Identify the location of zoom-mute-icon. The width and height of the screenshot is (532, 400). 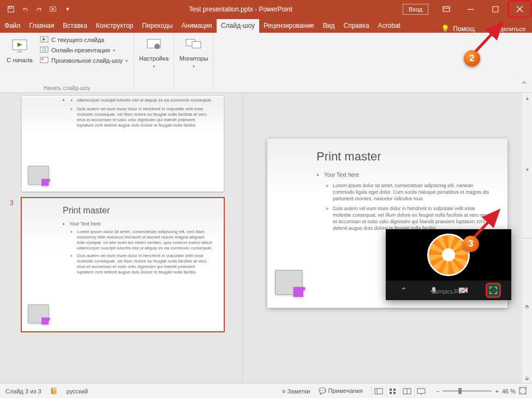
(434, 290).